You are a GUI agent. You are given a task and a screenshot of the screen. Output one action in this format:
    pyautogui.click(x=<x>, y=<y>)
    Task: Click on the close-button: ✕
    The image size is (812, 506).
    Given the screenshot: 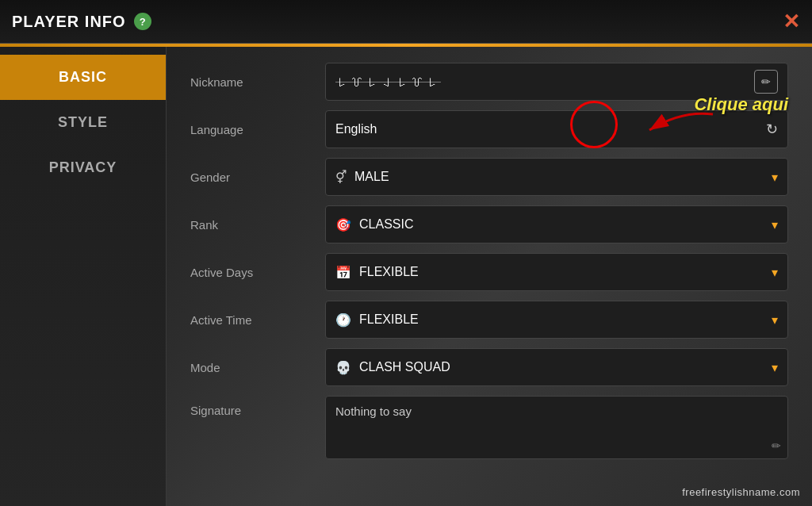 What is the action you would take?
    pyautogui.click(x=791, y=22)
    